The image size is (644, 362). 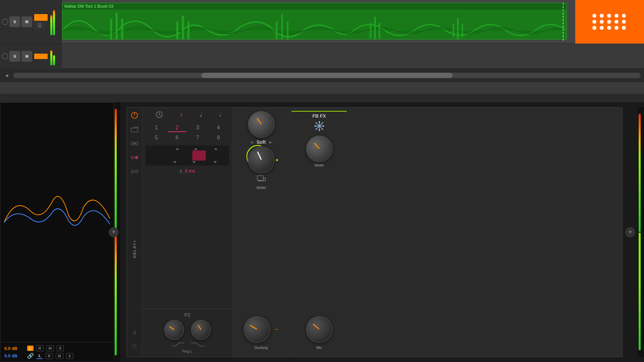 What do you see at coordinates (181, 115) in the screenshot?
I see `note-icon-eighth: ♪` at bounding box center [181, 115].